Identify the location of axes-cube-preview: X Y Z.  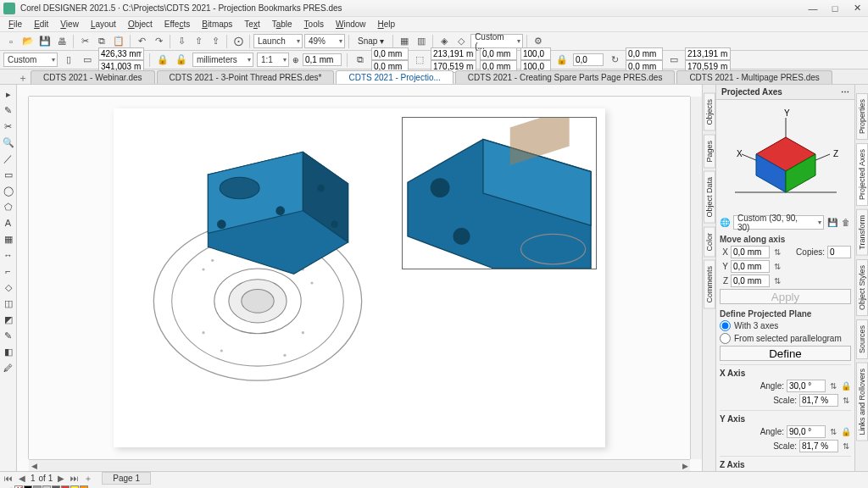
(785, 158).